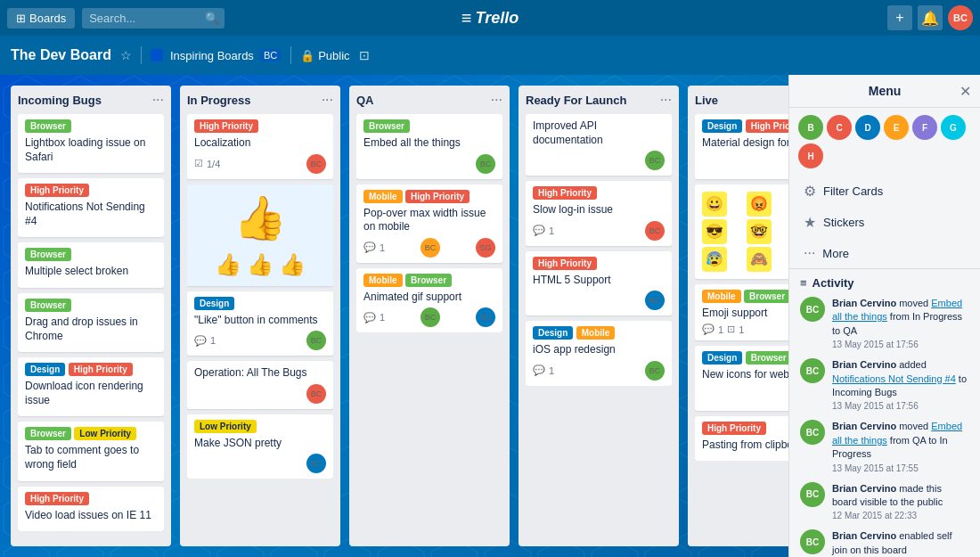  Describe the element at coordinates (885, 223) in the screenshot. I see `stickers-item: ★ Stickers` at that location.